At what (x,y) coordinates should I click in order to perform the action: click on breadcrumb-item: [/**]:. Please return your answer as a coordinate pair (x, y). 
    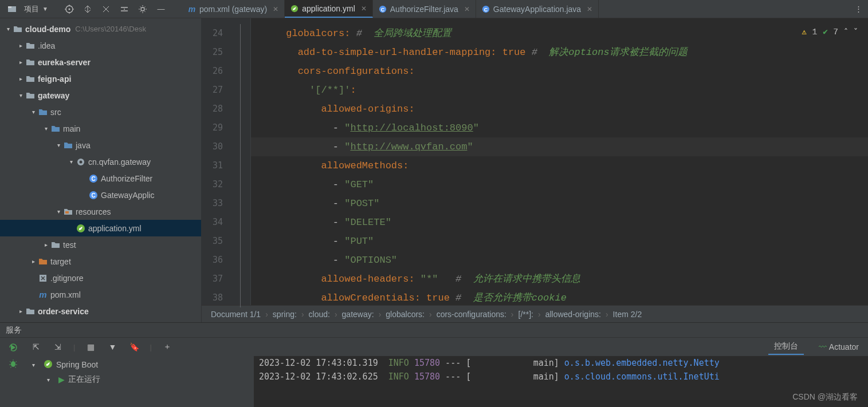
    Looking at the image, I should click on (526, 314).